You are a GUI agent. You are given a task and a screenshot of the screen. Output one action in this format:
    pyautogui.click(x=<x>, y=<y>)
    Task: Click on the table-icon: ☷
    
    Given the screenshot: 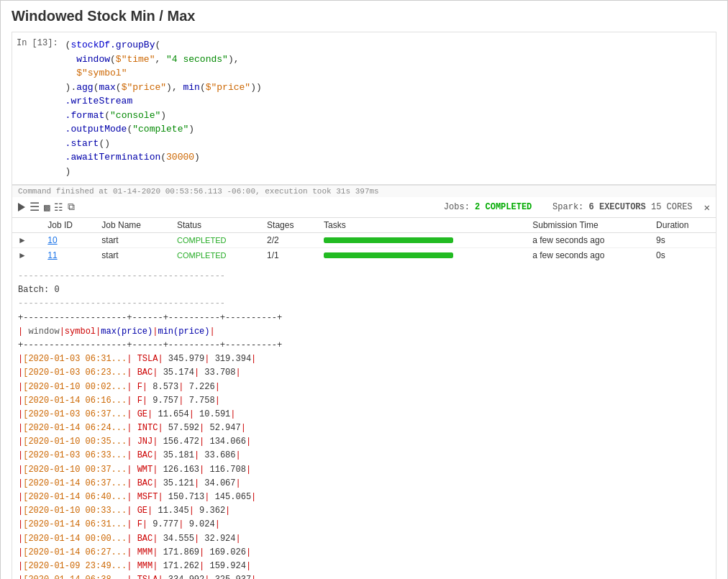 What is the action you would take?
    pyautogui.click(x=59, y=207)
    